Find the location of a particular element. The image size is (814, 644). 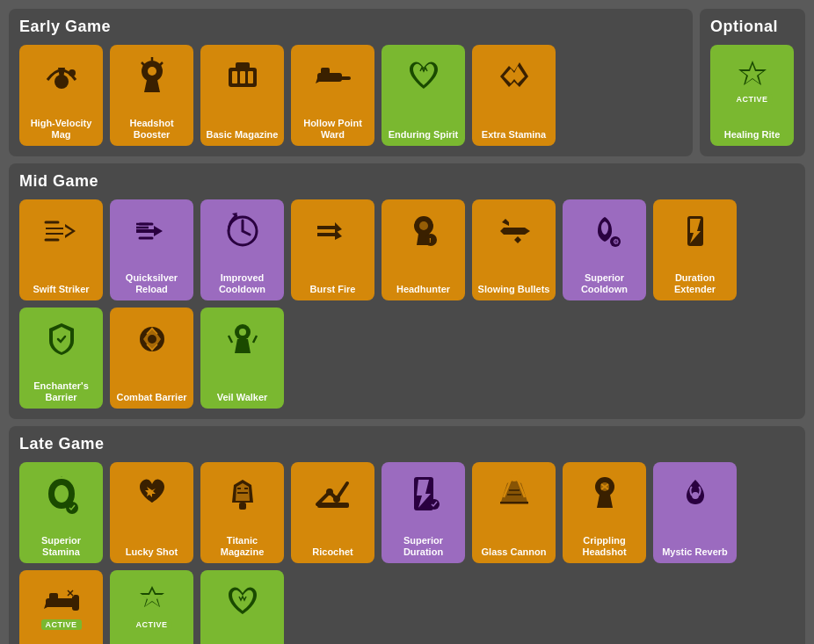

mid-game-header: Mid Game is located at coordinates (407, 181).